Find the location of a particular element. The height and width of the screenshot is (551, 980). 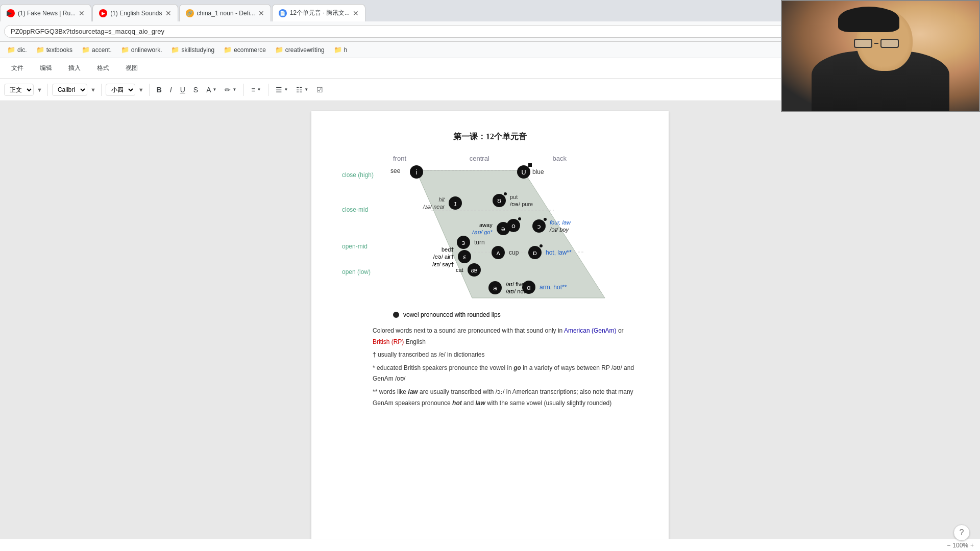

style-dropdown-arrow: ▼ is located at coordinates (40, 90).